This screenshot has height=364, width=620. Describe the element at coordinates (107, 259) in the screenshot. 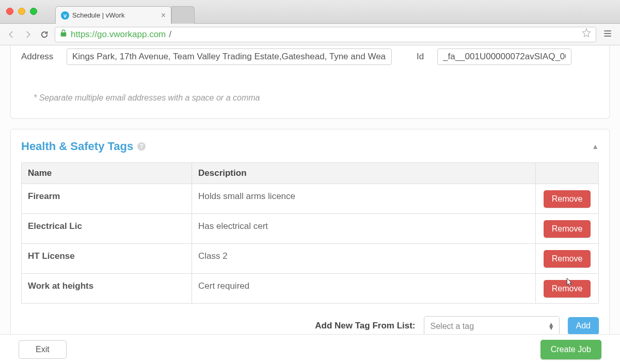

I see `tag-name: HT License` at that location.